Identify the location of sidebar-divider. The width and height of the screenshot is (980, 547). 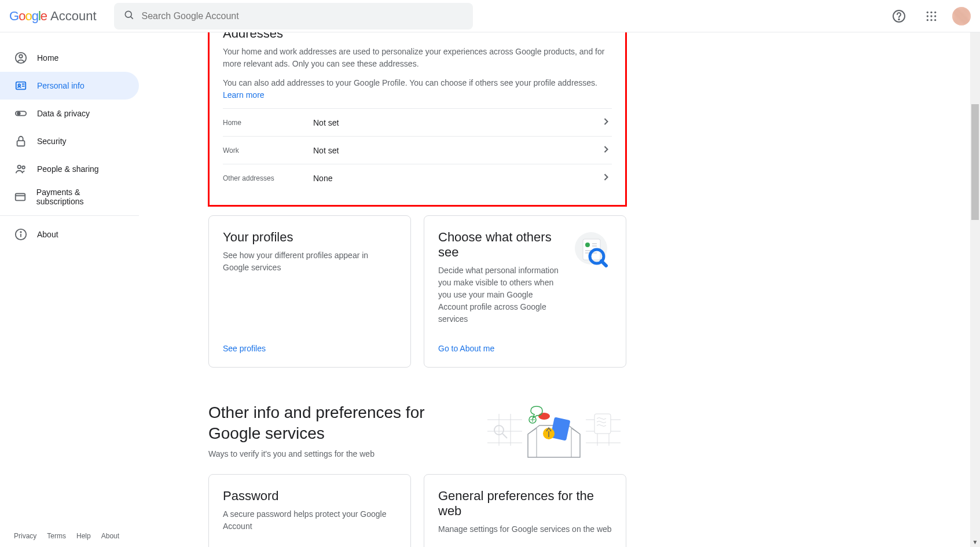
(69, 215).